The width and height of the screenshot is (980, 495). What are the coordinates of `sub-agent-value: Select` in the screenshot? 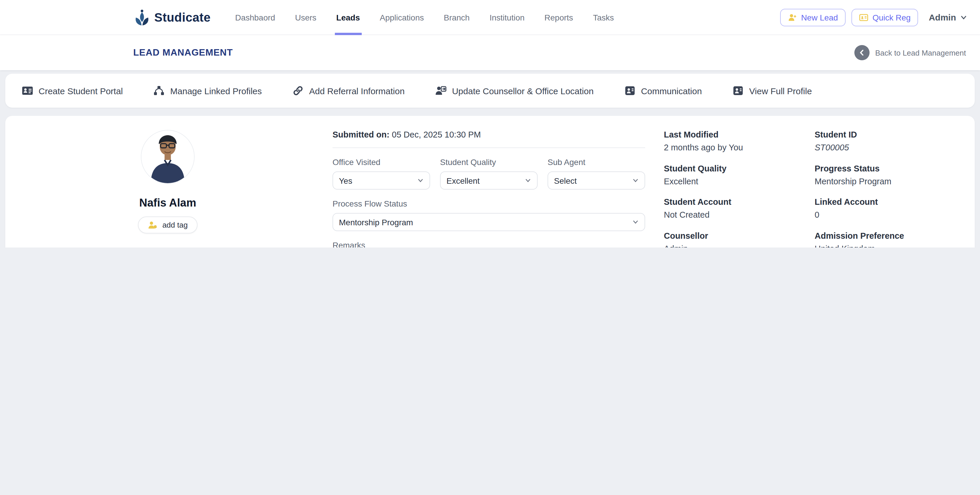 It's located at (565, 180).